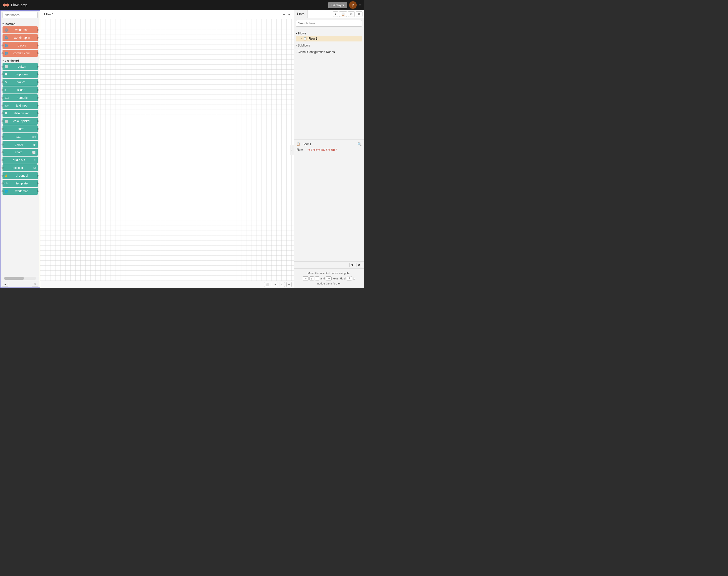 This screenshot has height=576, width=728. What do you see at coordinates (20, 90) in the screenshot?
I see `node-slider: ≡ slider` at bounding box center [20, 90].